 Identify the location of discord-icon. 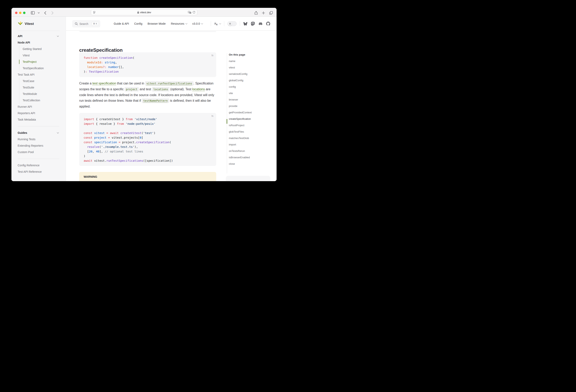
(260, 24).